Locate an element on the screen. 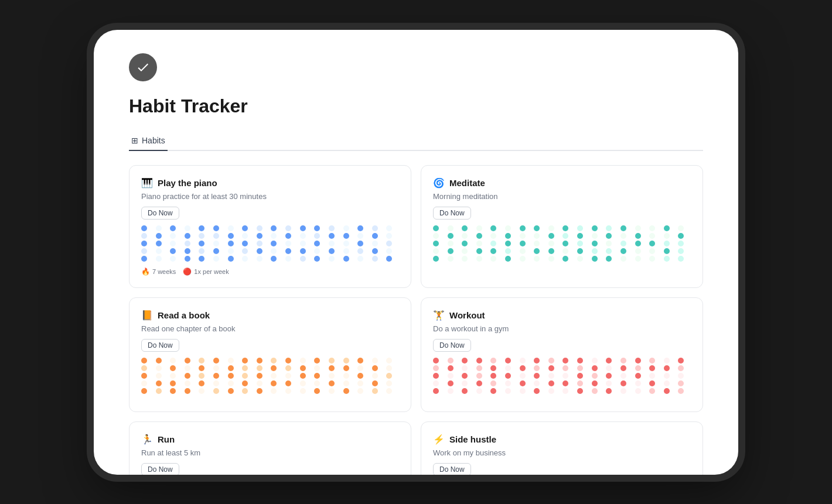 The image size is (832, 504). habit-header-run: 🏃 Run is located at coordinates (270, 439).